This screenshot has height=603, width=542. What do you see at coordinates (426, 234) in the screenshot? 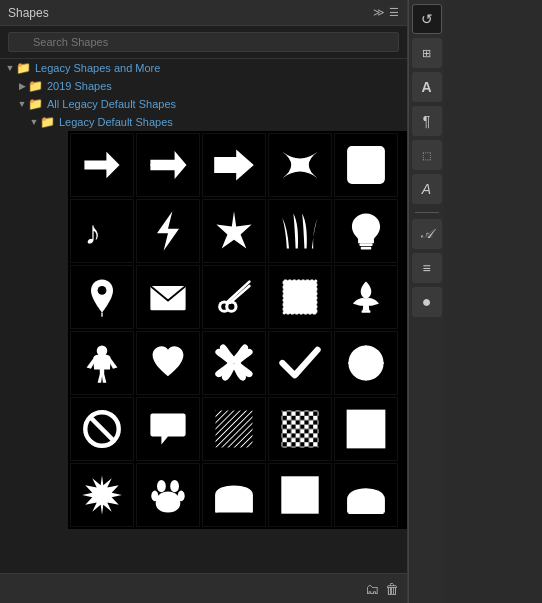
I see `glyphs-icon: 𝒜` at bounding box center [426, 234].